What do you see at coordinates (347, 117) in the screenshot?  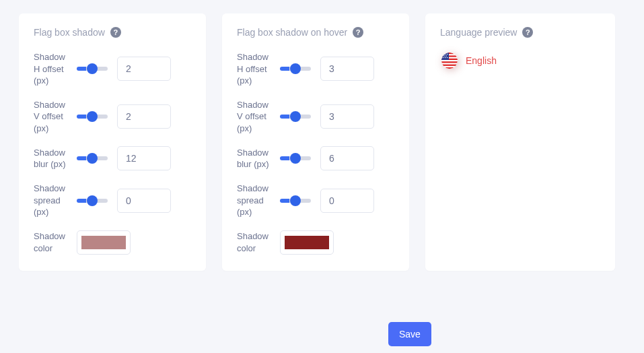 I see `hover-v-offset-input` at bounding box center [347, 117].